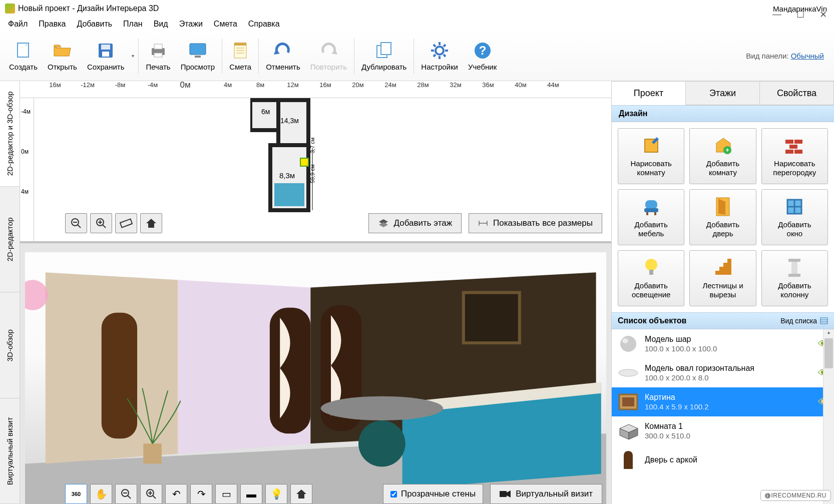 The height and width of the screenshot is (504, 834). Describe the element at coordinates (76, 494) in the screenshot. I see `orbit-360-button: 360` at that location.